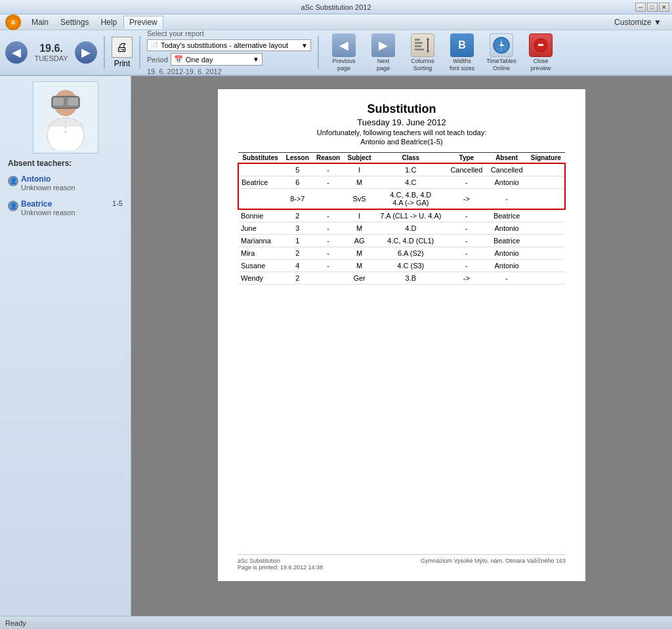 The image size is (672, 629). What do you see at coordinates (360, 199) in the screenshot?
I see `table-cell: SvS` at bounding box center [360, 199].